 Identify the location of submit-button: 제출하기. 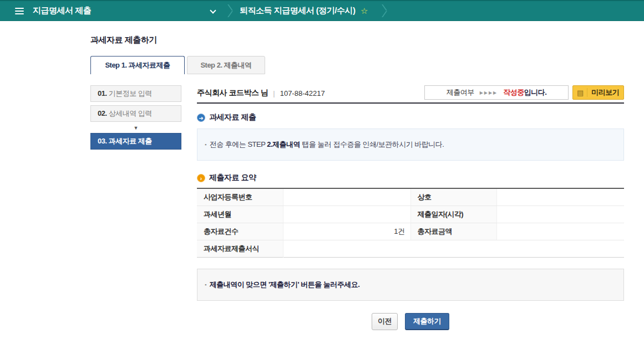
(427, 321).